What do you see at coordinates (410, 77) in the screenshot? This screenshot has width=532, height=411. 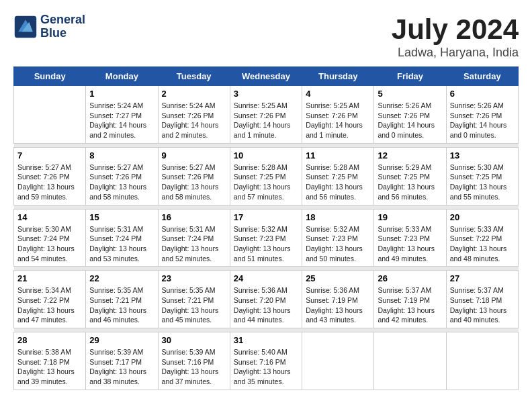 I see `header-day-friday: Friday` at bounding box center [410, 77].